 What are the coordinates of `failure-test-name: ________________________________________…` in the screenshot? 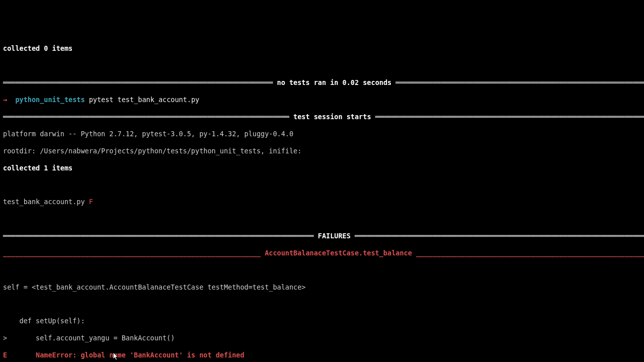 It's located at (322, 253).